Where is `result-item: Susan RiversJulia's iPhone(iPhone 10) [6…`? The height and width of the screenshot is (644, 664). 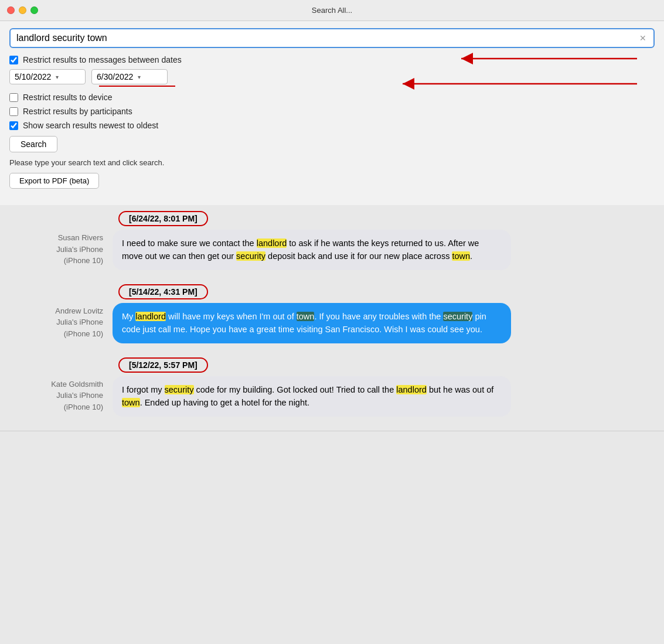
result-item: Susan RiversJulia's iPhone(iPhone 10) [6… is located at coordinates (332, 240).